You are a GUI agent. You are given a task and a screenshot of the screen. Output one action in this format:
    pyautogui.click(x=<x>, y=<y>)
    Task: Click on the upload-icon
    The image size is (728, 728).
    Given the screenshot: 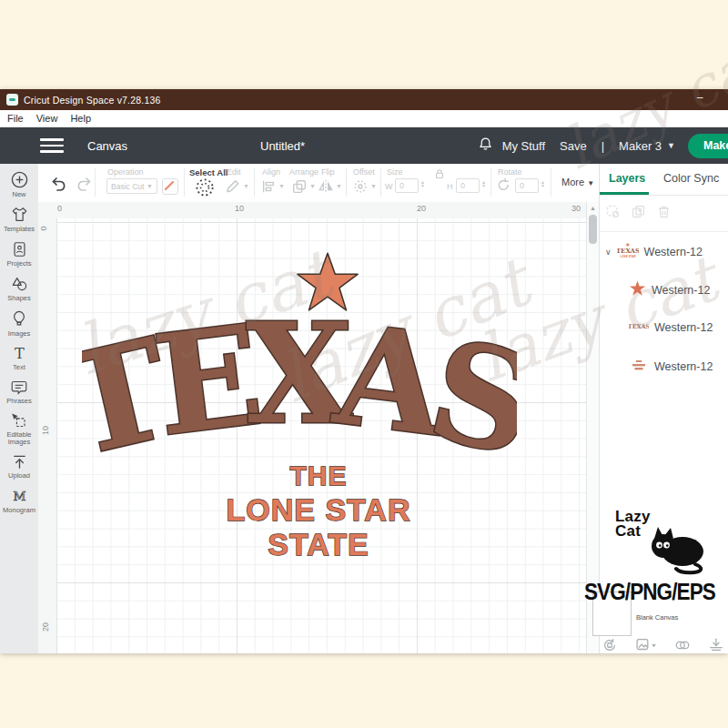 What is the action you would take?
    pyautogui.click(x=20, y=462)
    